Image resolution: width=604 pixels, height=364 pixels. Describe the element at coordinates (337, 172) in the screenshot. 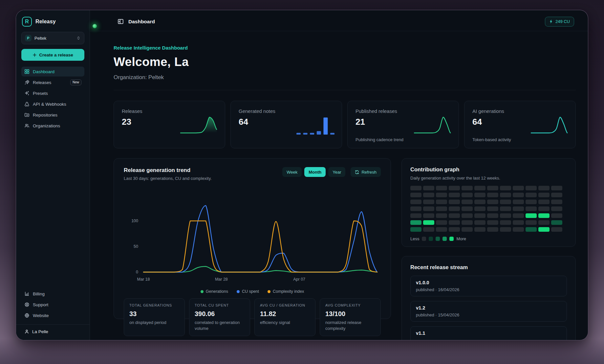

I see `range-year-button: Year` at that location.